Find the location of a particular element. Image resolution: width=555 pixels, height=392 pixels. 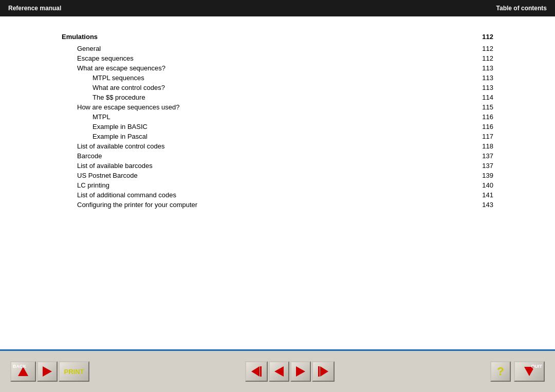

toc-item-row: US Postnet Barcode 139 is located at coordinates (278, 176).